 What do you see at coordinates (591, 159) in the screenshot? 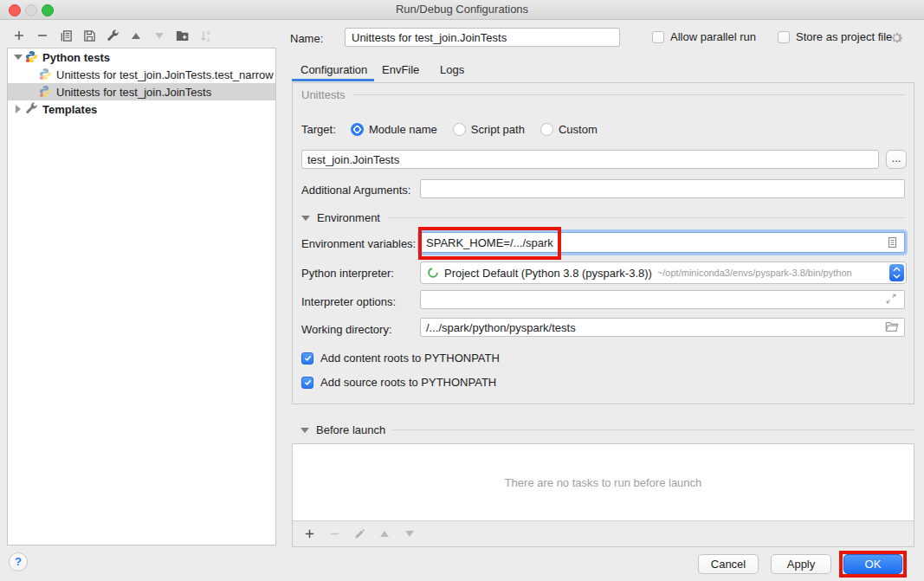
I see `target-value: test_join.JoinTests` at bounding box center [591, 159].